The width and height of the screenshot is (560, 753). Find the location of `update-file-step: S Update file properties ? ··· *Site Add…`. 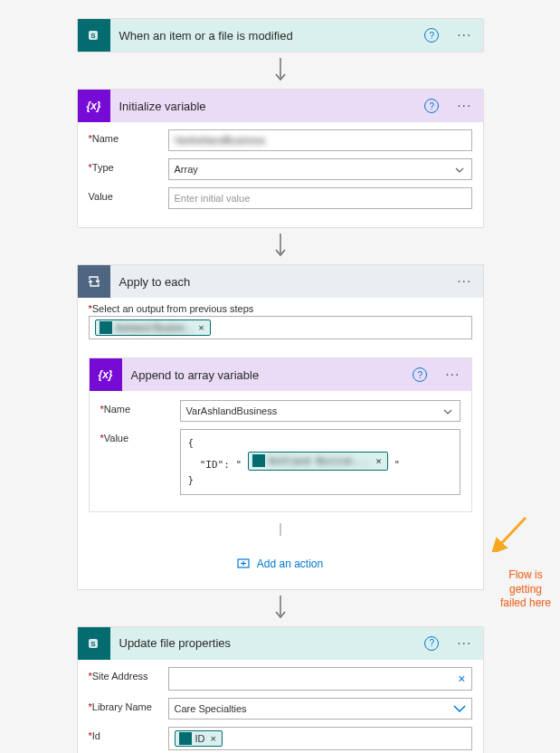

update-file-step: S Update file properties ? ··· *Site Add… is located at coordinates (280, 690).